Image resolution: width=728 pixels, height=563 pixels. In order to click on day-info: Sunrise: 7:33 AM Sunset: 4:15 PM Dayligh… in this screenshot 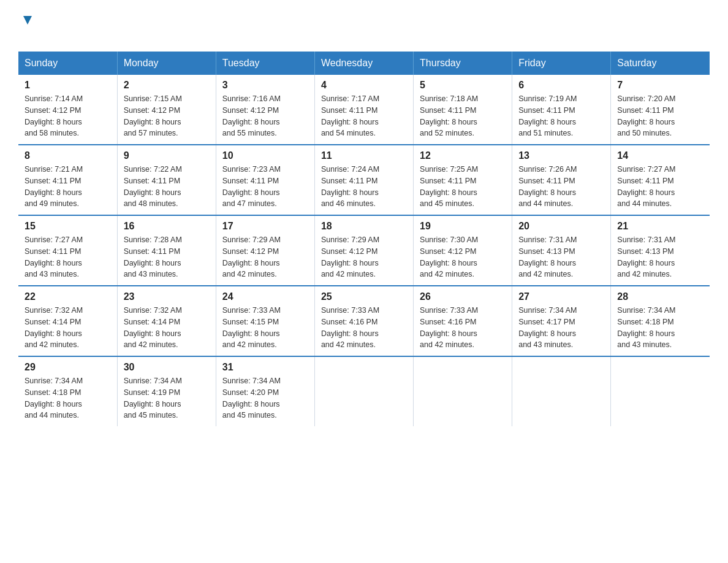, I will do `click(265, 327)`.